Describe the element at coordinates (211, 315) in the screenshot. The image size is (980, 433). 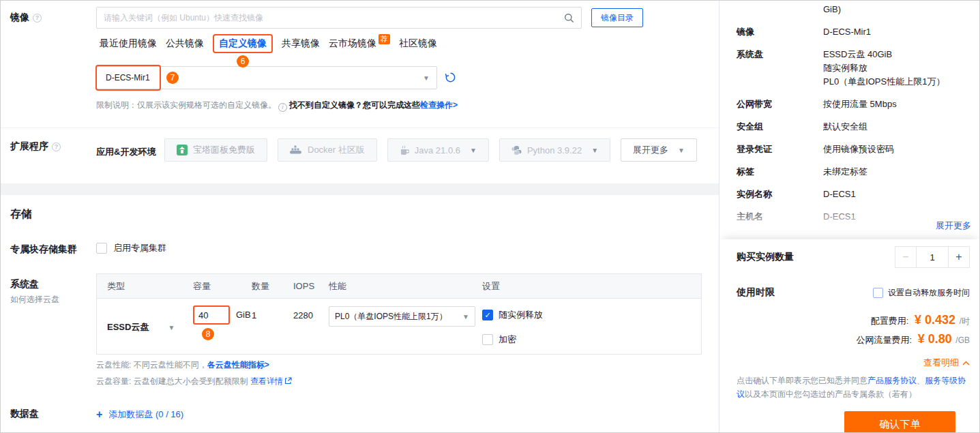
I see `disk-capacity-input` at that location.